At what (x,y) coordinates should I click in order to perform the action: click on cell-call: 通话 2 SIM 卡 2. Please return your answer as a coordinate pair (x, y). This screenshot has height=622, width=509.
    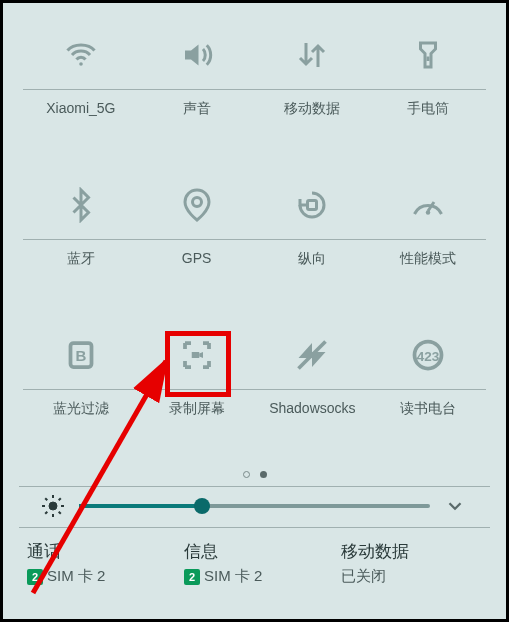
    Looking at the image, I should click on (98, 563).